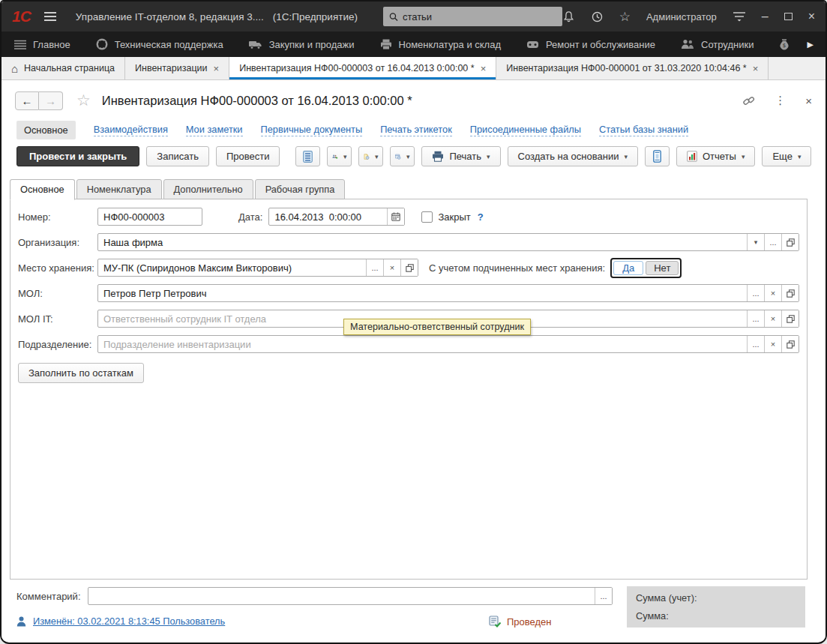  I want to click on form-tab-additional: Дополнительно, so click(208, 189).